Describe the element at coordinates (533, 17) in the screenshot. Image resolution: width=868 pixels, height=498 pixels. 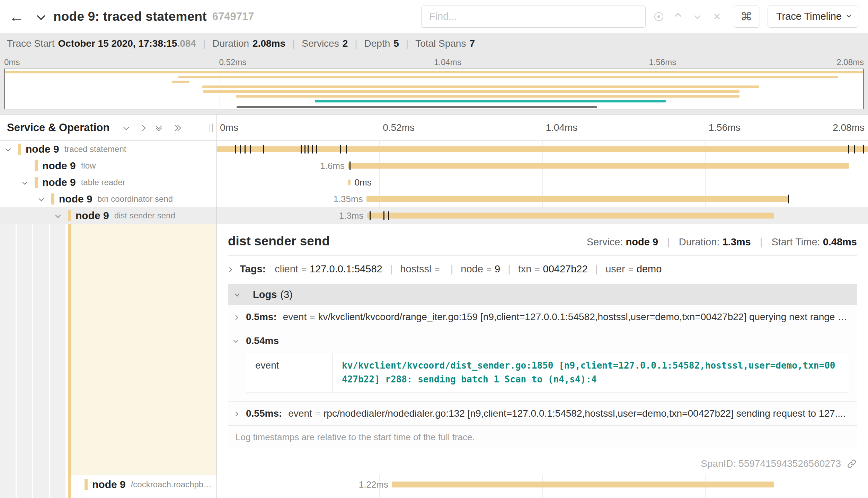
I see `find-input` at that location.